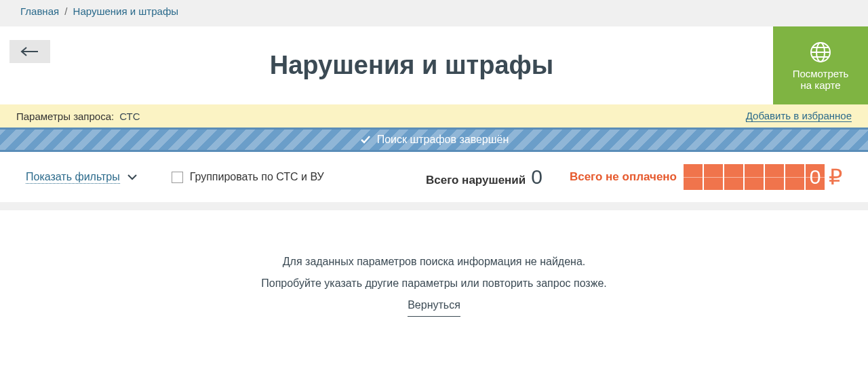 The width and height of the screenshot is (868, 371). What do you see at coordinates (434, 116) in the screenshot?
I see `query-bar: Параметры запроса: СТС Добавить в избран…` at bounding box center [434, 116].